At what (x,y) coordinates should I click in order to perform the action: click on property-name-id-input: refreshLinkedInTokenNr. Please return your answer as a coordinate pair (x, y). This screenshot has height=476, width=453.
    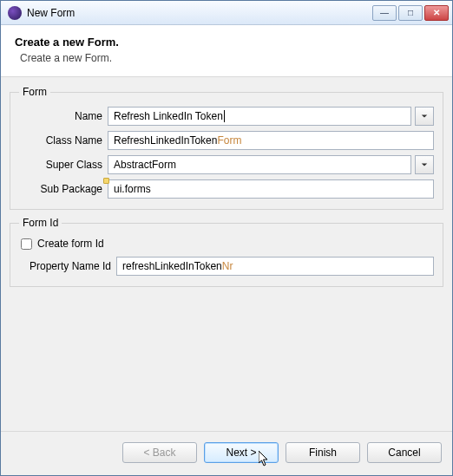
    Looking at the image, I should click on (275, 266).